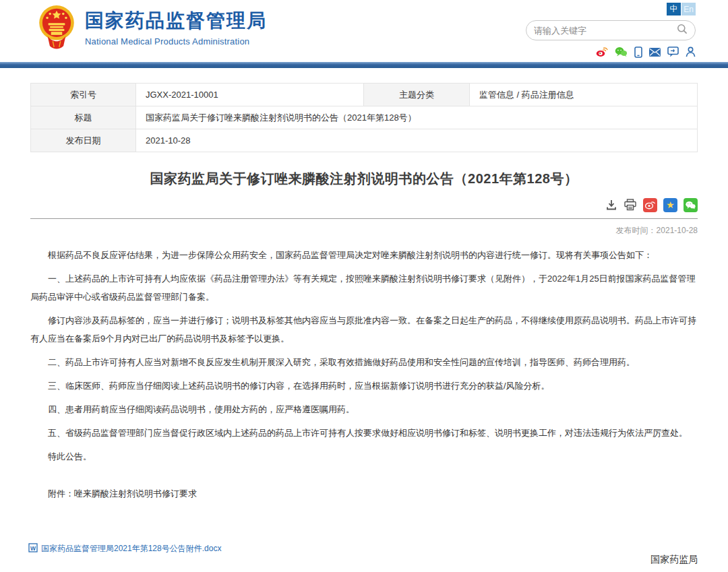  Describe the element at coordinates (176, 42) in the screenshot. I see `org-name-en: National Medical Products Administration` at that location.